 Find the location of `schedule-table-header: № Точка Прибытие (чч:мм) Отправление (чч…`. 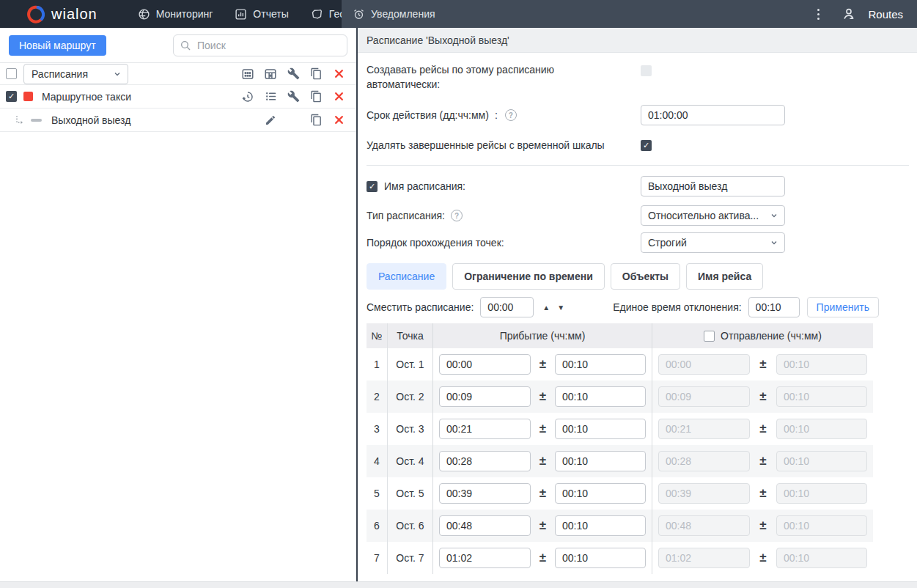

schedule-table-header: № Точка Прибытие (чч:мм) Отправление (чч… is located at coordinates (620, 336).